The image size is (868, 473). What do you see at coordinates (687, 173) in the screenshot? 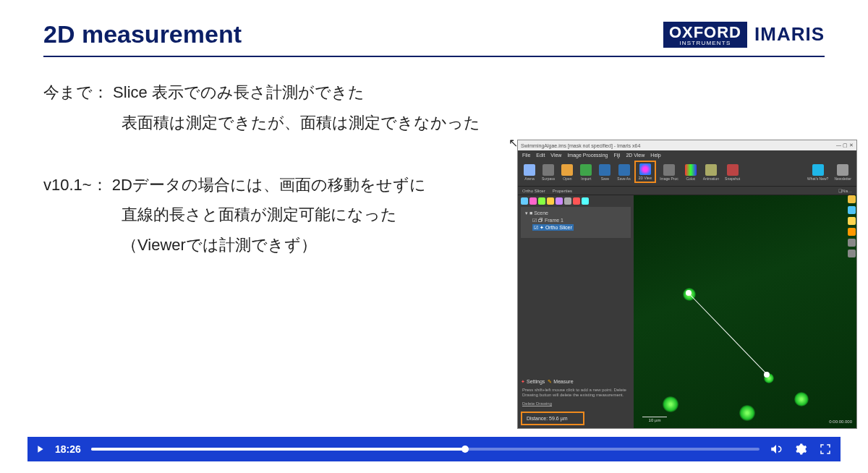
I see `toolbar: Arena Surpass Open Import Save Save As 2…` at bounding box center [687, 173].